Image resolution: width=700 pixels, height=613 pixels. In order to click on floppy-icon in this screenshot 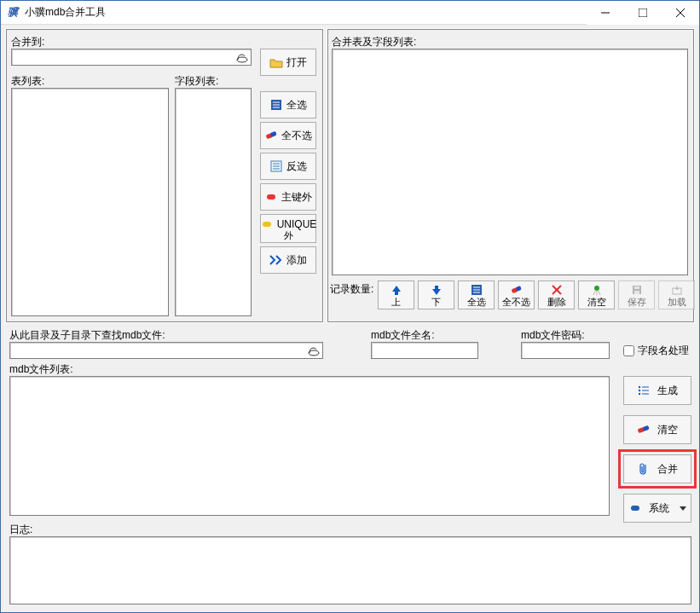, I will do `click(637, 290)`.